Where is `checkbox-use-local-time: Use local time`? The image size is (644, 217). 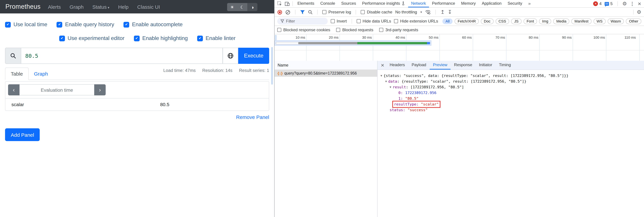
checkbox-use-local-time: Use local time is located at coordinates (26, 24).